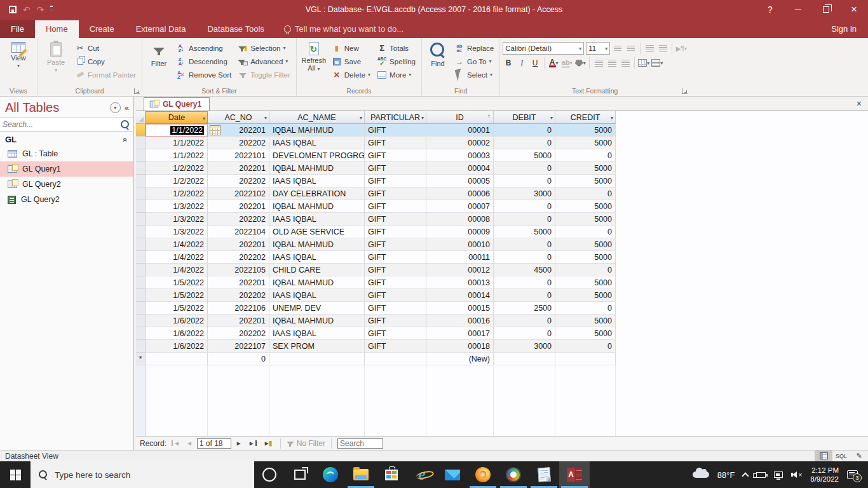 This screenshot has width=868, height=488. What do you see at coordinates (239, 194) in the screenshot?
I see `table-cell: 2022102` at bounding box center [239, 194].